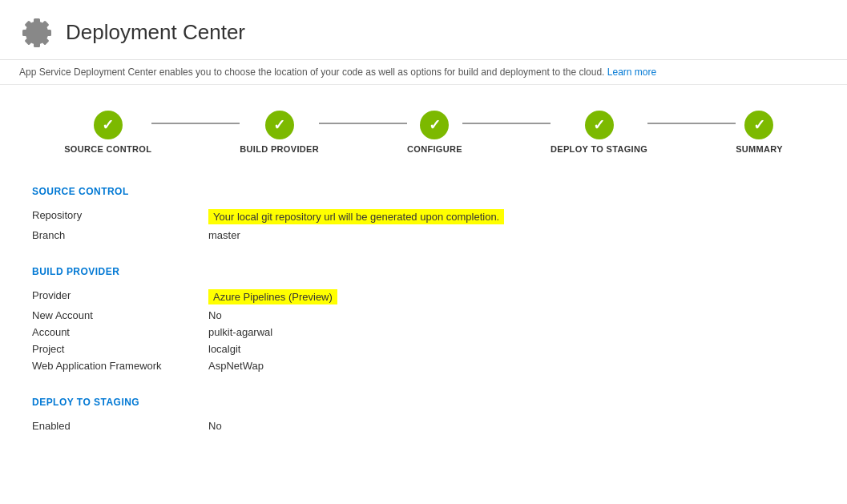 Image resolution: width=847 pixels, height=504 pixels. Describe the element at coordinates (423, 365) in the screenshot. I see `info-row-web-app-framework: Web Application Framework AspNetWap` at that location.